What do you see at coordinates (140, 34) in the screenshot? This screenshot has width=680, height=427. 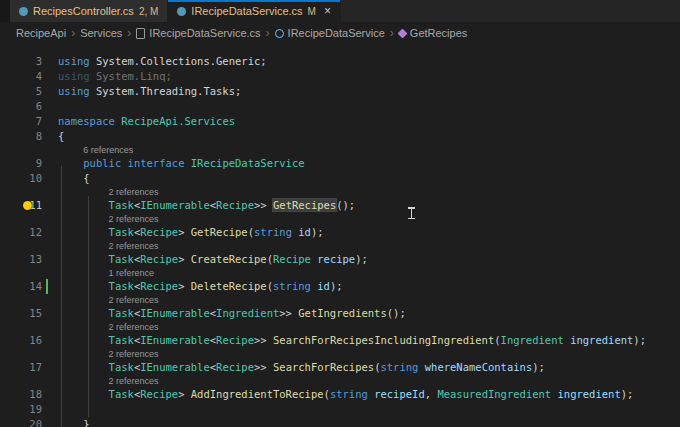 I see `file-icon` at bounding box center [140, 34].